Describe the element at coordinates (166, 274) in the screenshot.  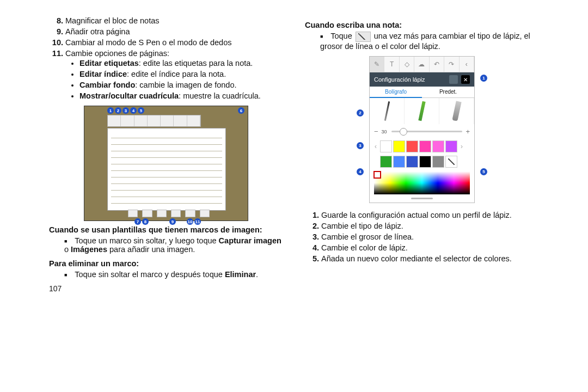
I see `remove-list: Toque sin soltar el marco y después toqu…` at that location.